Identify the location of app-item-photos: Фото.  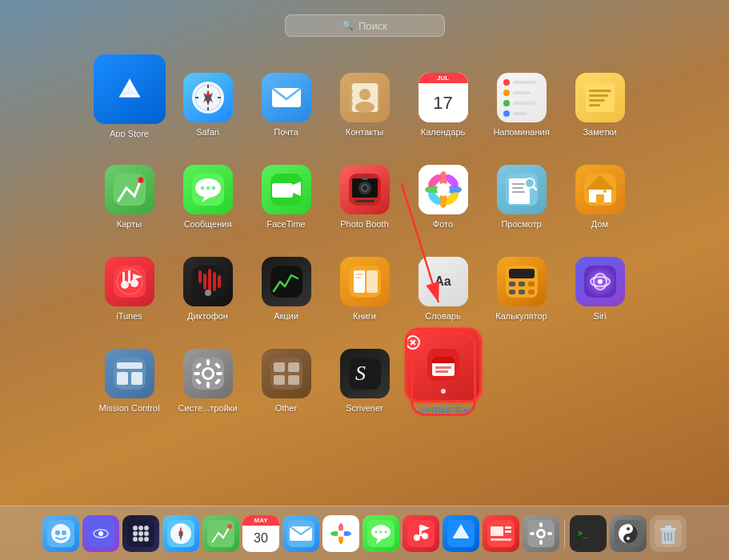
(443, 192).